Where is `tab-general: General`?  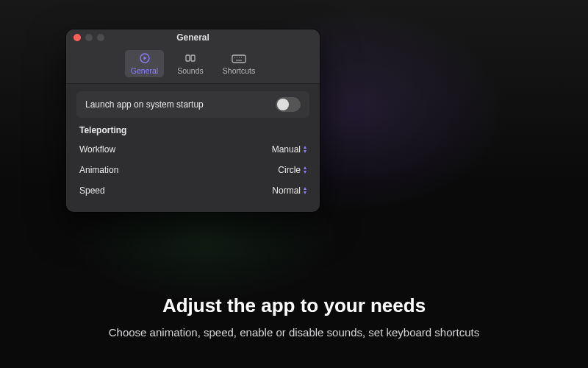 tab-general: General is located at coordinates (144, 63).